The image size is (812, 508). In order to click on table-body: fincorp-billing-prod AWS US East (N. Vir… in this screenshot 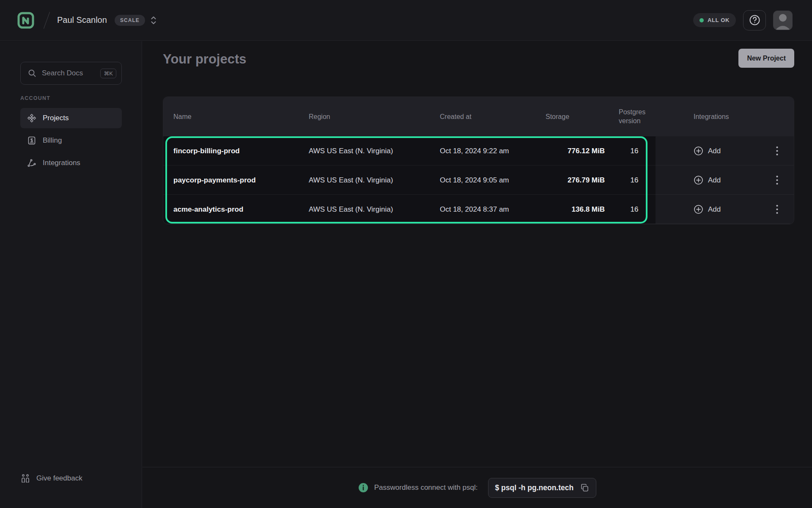, I will do `click(479, 180)`.